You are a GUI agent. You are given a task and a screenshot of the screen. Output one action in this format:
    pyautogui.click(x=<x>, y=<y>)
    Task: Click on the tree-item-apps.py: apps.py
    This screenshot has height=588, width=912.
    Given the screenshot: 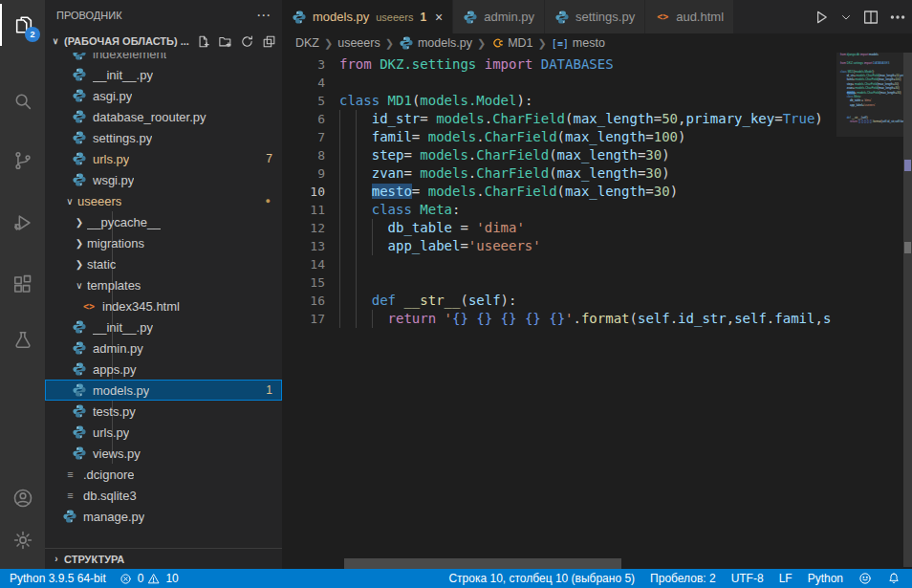 What is the action you would take?
    pyautogui.click(x=163, y=369)
    